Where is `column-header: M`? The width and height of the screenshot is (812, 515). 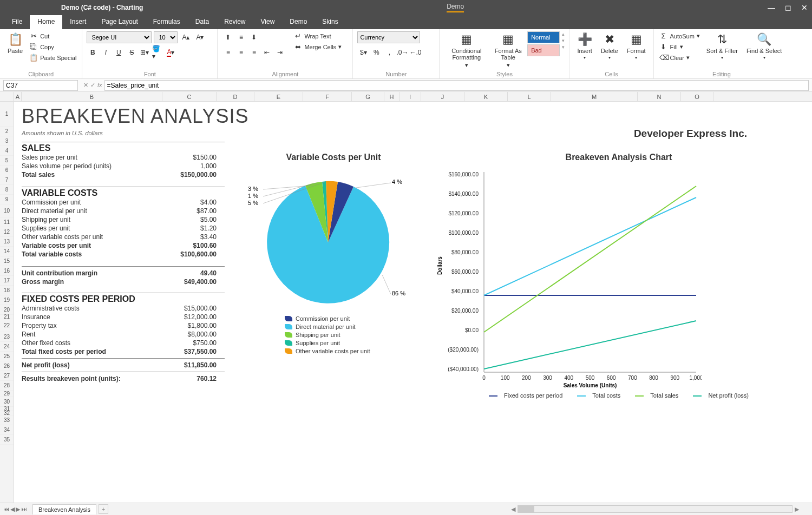 column-header: M is located at coordinates (594, 96).